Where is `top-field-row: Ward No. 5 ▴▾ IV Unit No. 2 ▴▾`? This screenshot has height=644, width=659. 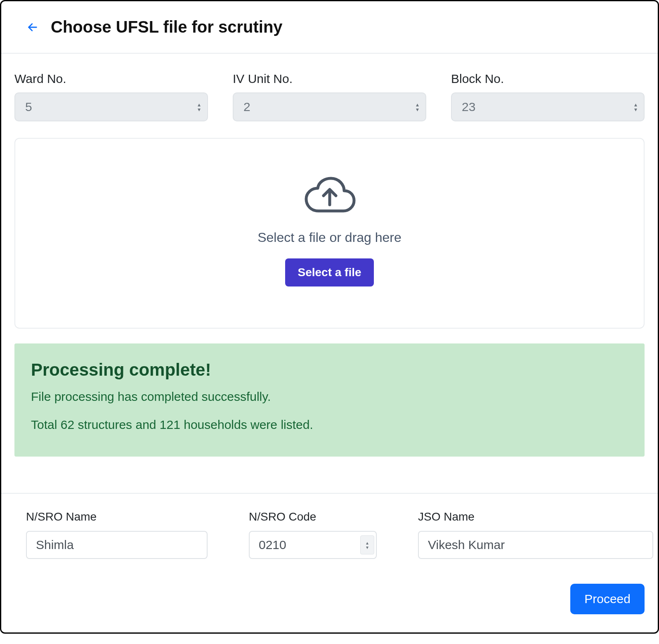
top-field-row: Ward No. 5 ▴▾ IV Unit No. 2 ▴▾ is located at coordinates (329, 97).